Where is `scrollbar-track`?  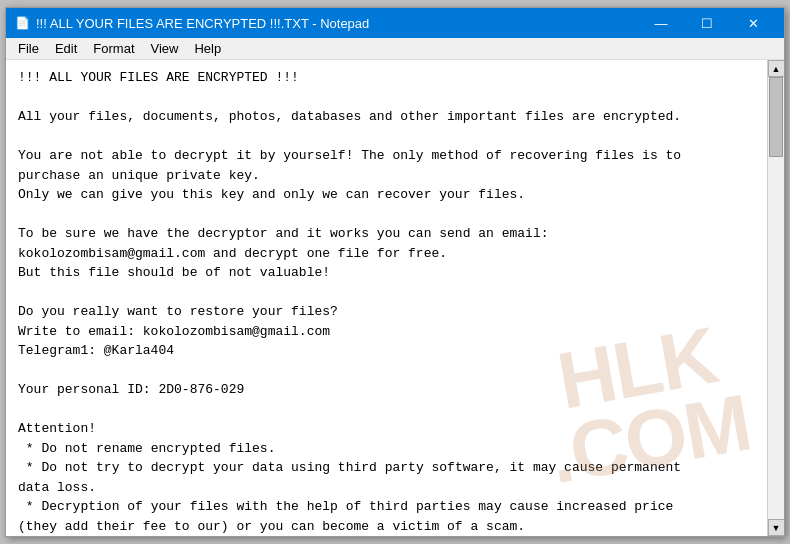
scrollbar-track is located at coordinates (776, 298).